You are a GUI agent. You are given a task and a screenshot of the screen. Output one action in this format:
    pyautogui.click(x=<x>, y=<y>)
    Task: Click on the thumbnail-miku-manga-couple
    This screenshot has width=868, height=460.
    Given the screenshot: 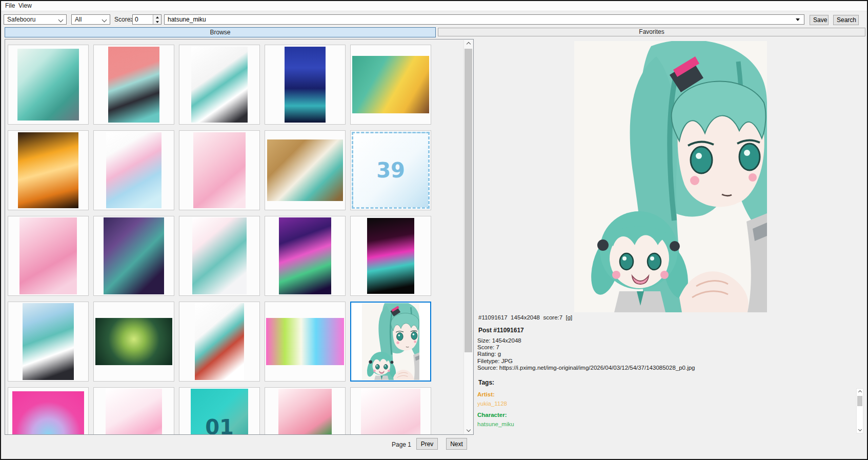 What is the action you would take?
    pyautogui.click(x=219, y=85)
    